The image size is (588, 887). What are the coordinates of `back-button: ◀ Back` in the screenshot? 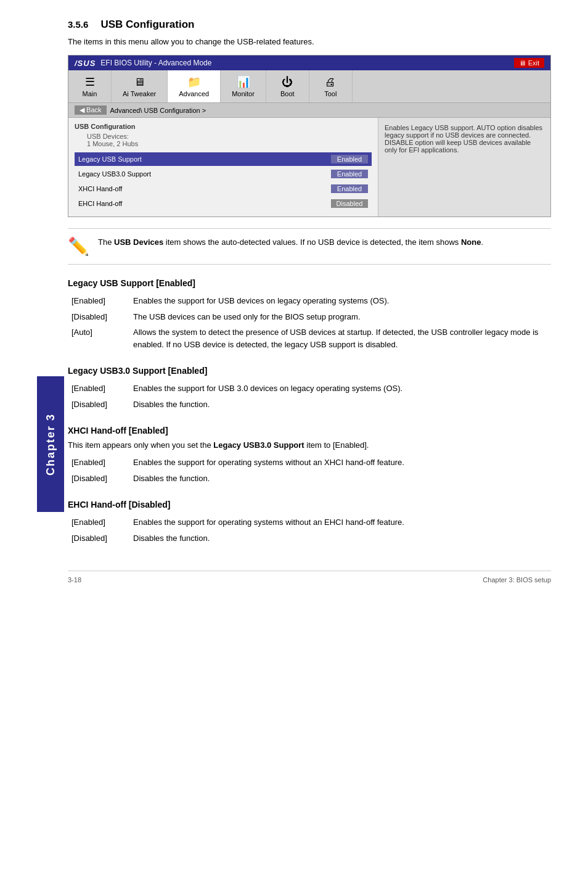 It's located at (91, 110).